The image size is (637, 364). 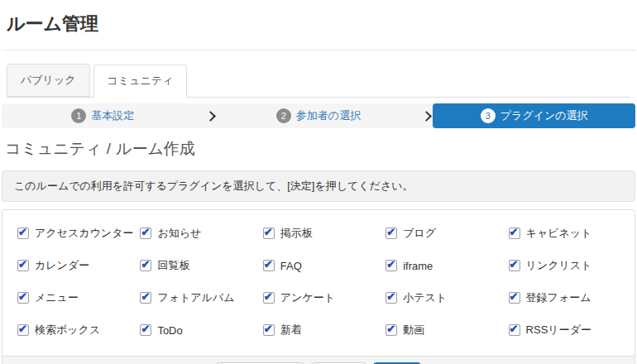 What do you see at coordinates (447, 298) in the screenshot?
I see `plugin-checkbox-item: 小テスト` at bounding box center [447, 298].